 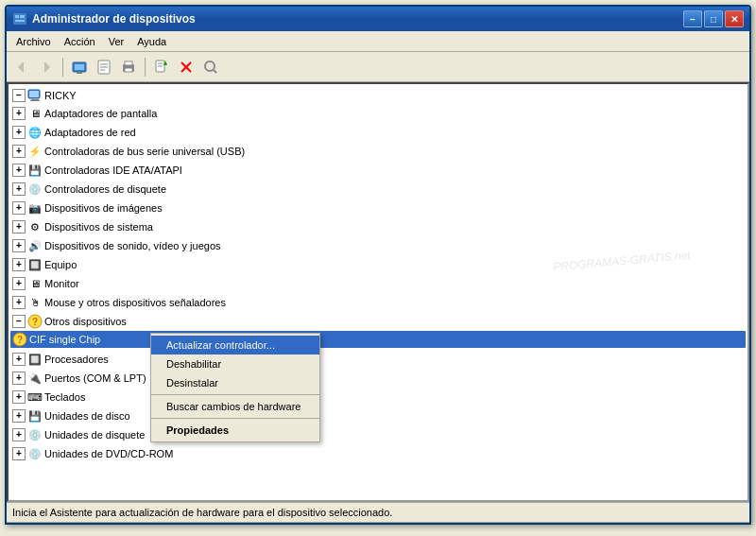 I want to click on item-label: Monitor, so click(x=62, y=284).